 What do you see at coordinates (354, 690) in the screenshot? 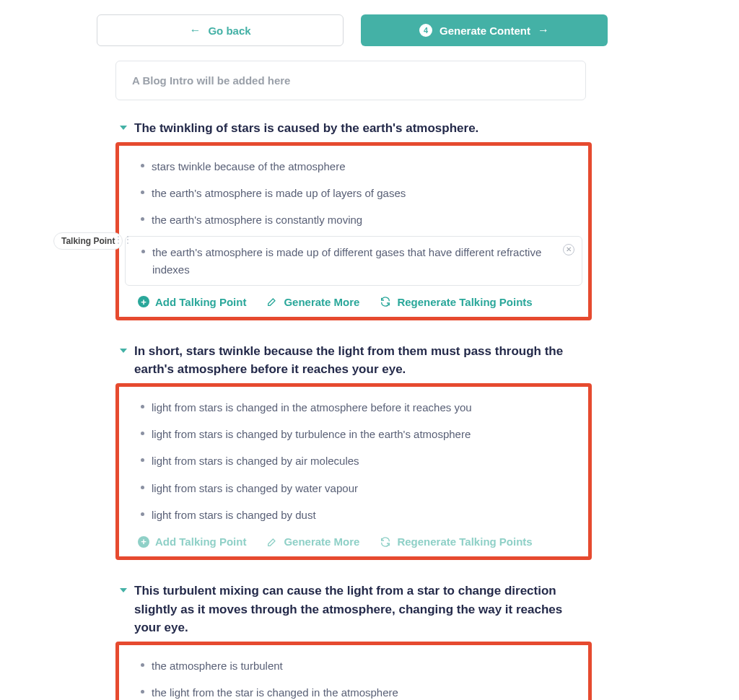
I see `talking-point: the light from the star is changed in th…` at bounding box center [354, 690].